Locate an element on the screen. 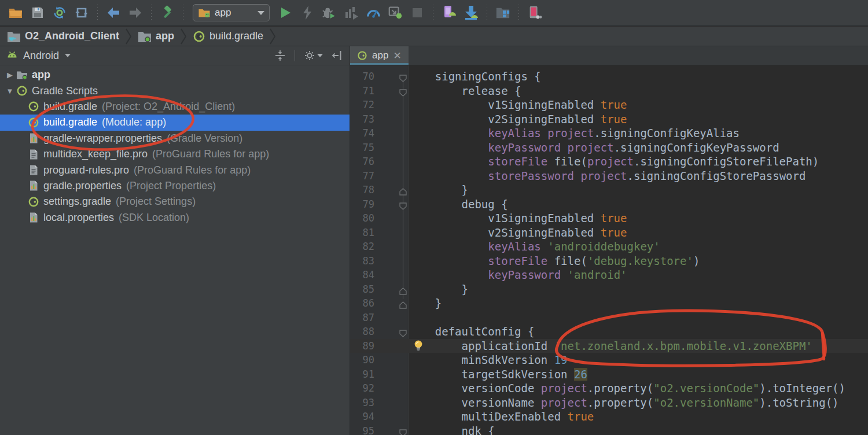 The height and width of the screenshot is (435, 868). code-line-91: 91 targetSdkVersion 26 is located at coordinates (609, 375).